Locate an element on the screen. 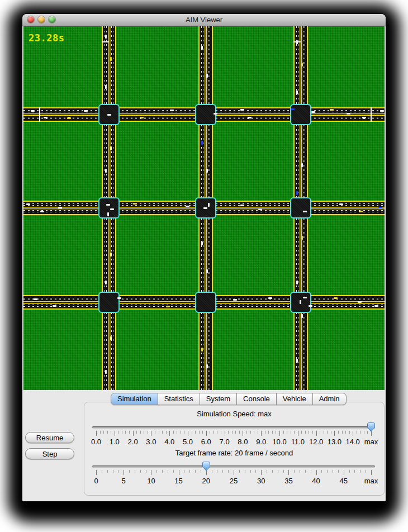  close-button is located at coordinates (31, 20).